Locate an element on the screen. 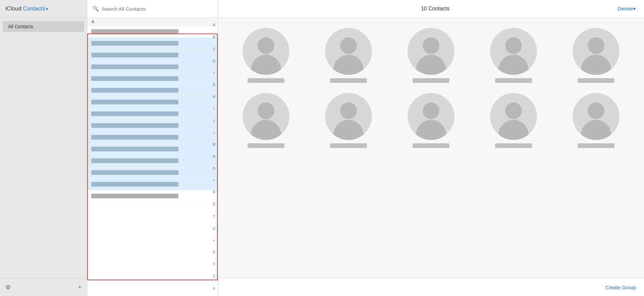 This screenshot has width=644, height=296. sidebar: iCloud Contacts ▾ All Contacts ⚙ + is located at coordinates (44, 148).